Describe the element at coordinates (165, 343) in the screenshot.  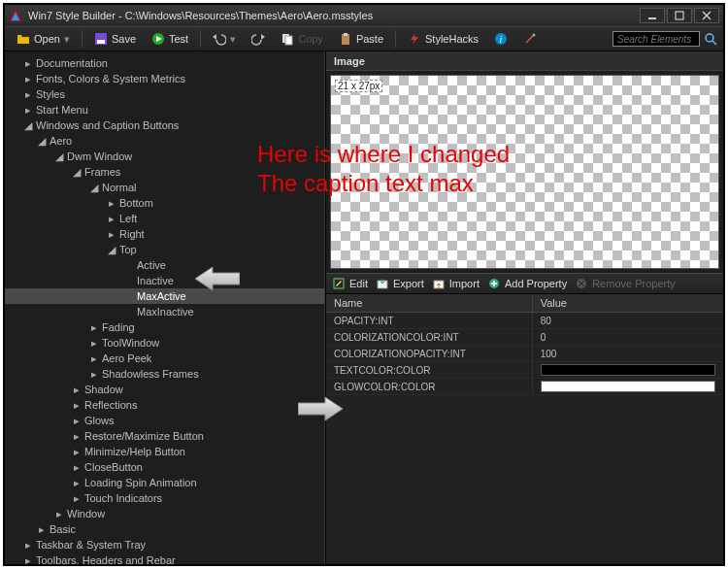
I see `tree-item-toolwindow: ▸ToolWindow` at that location.